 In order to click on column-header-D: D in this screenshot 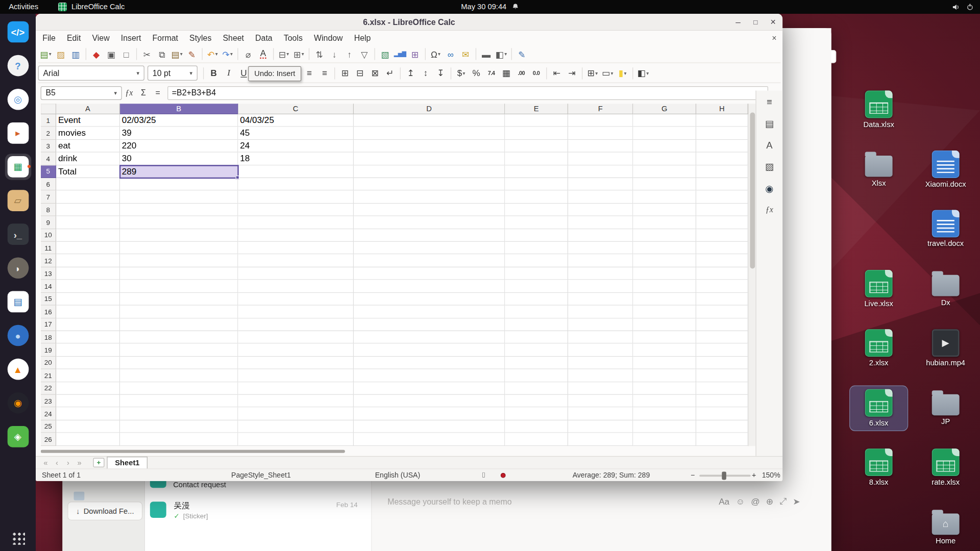, I will do `click(429, 109)`.